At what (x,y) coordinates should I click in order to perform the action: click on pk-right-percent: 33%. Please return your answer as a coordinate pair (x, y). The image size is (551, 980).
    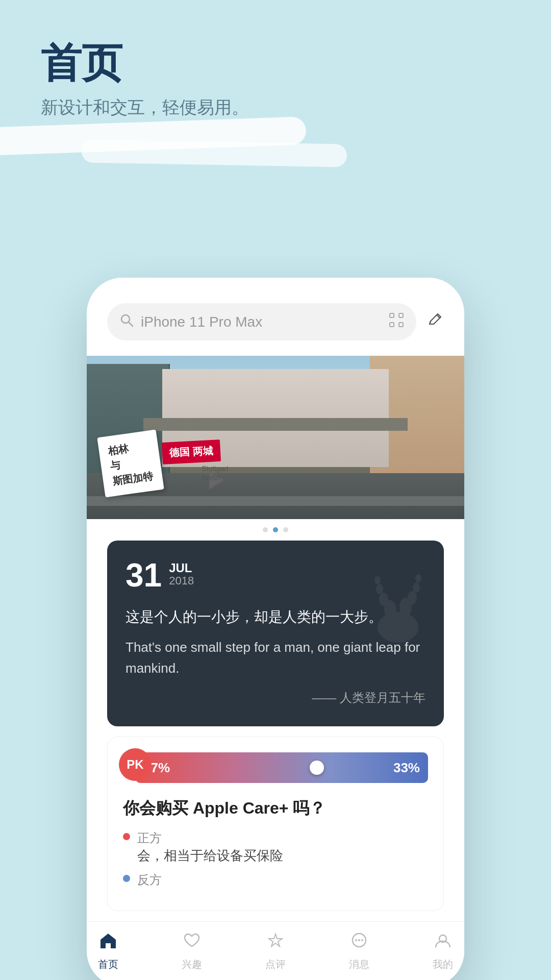
    Looking at the image, I should click on (407, 768).